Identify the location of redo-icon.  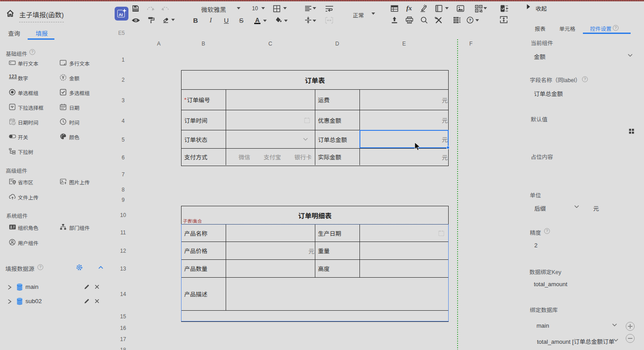
(151, 8).